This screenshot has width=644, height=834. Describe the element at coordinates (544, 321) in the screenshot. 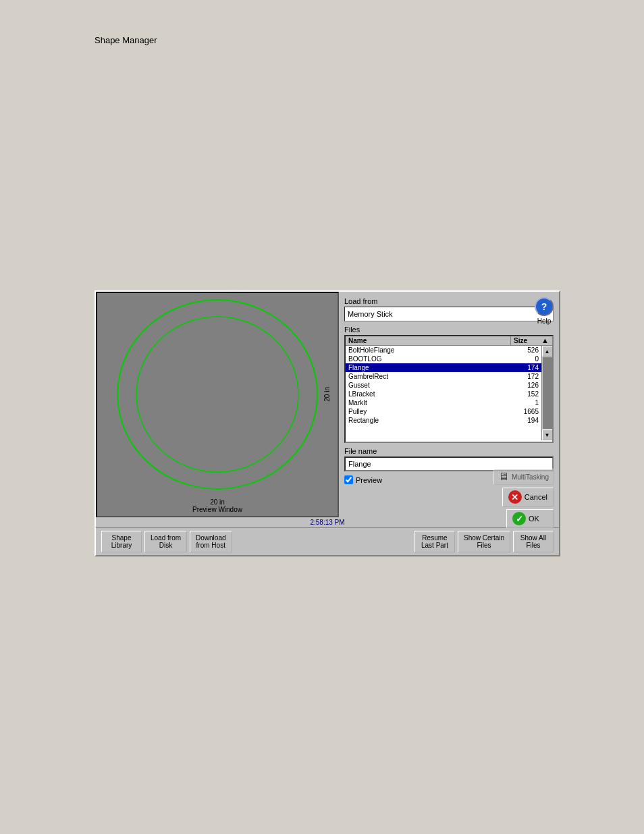

I see `help-label: Help` at that location.